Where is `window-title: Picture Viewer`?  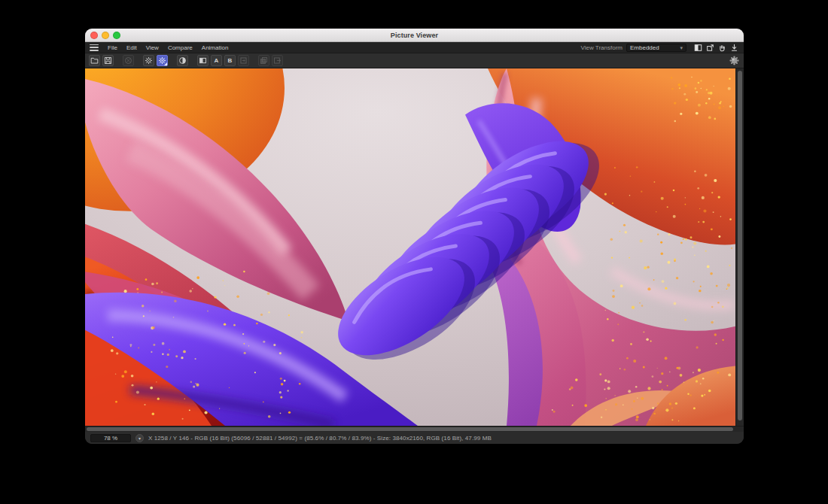 window-title: Picture Viewer is located at coordinates (414, 35).